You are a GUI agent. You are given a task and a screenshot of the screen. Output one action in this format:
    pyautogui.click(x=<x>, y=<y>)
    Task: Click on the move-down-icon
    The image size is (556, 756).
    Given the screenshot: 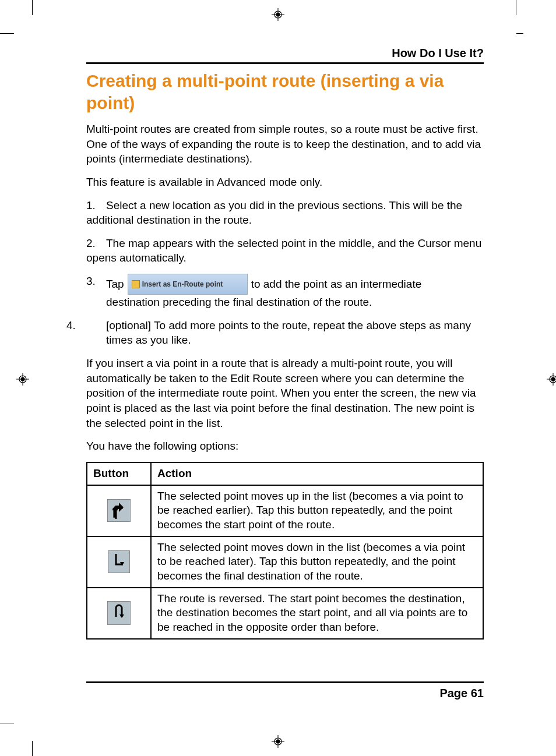 What is the action you would take?
    pyautogui.click(x=119, y=561)
    